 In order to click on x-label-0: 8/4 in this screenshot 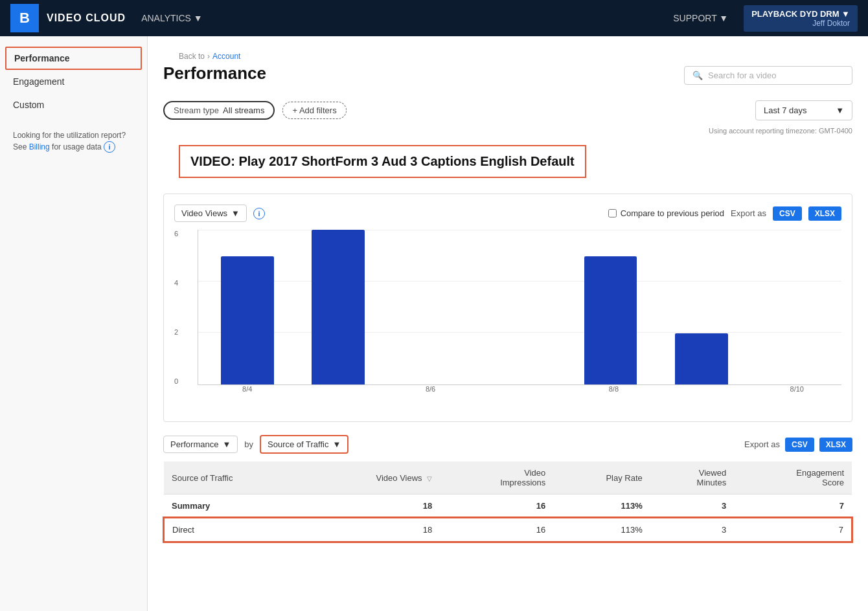, I will do `click(247, 389)`.